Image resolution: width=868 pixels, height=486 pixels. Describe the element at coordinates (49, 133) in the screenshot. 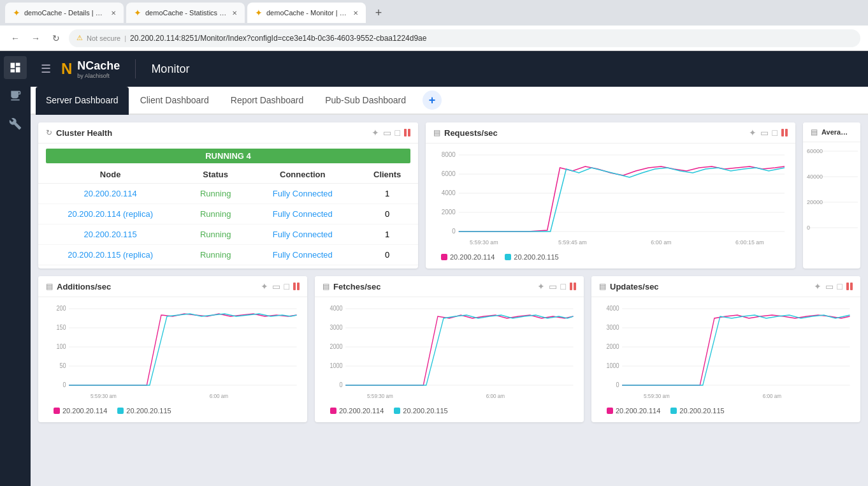

I see `cluster-refresh-icon: ↻` at that location.